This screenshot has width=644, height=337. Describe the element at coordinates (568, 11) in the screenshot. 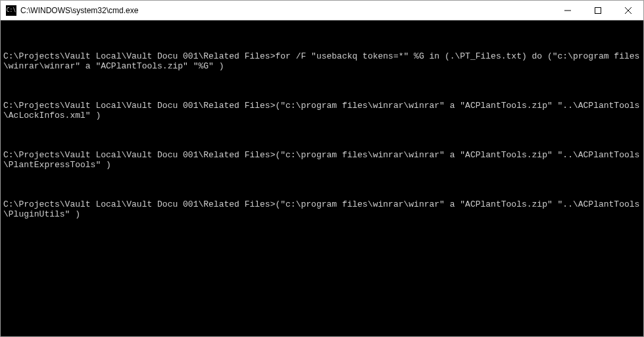

I see `minimize-button` at that location.